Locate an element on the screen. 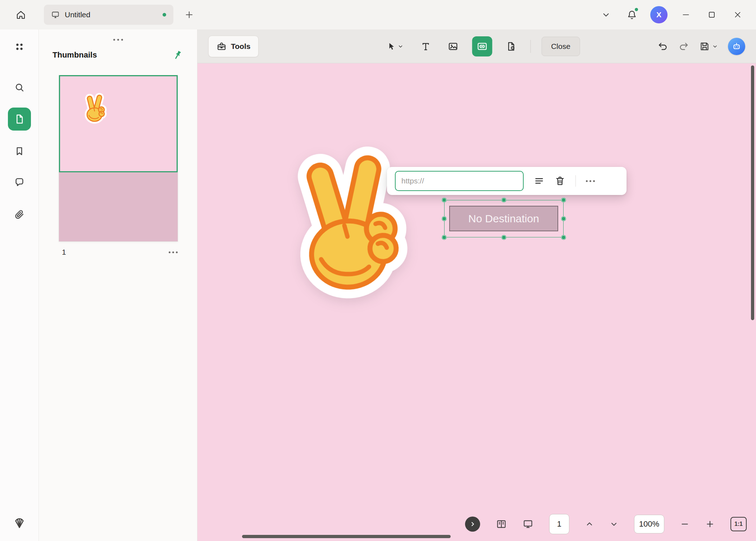  apps-grid-icon is located at coordinates (19, 47).